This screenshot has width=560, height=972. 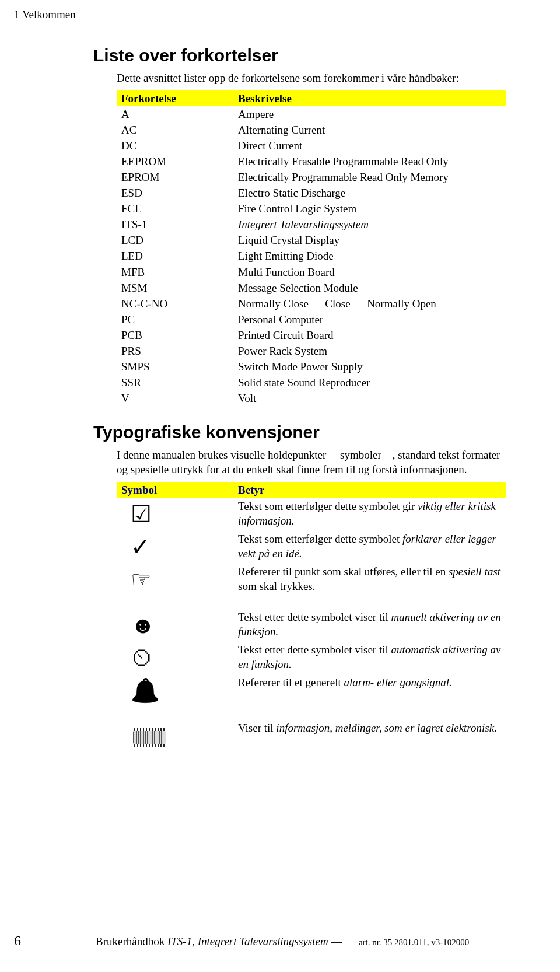 I want to click on symbol-cell: 🔔, so click(x=175, y=691).